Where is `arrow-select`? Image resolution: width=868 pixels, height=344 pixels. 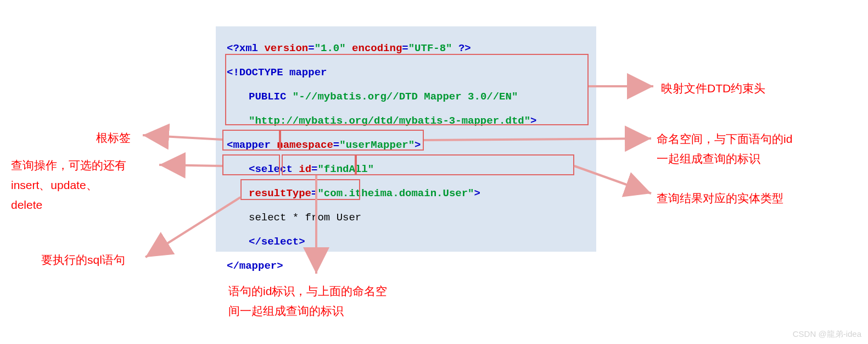
arrow-select is located at coordinates (191, 165).